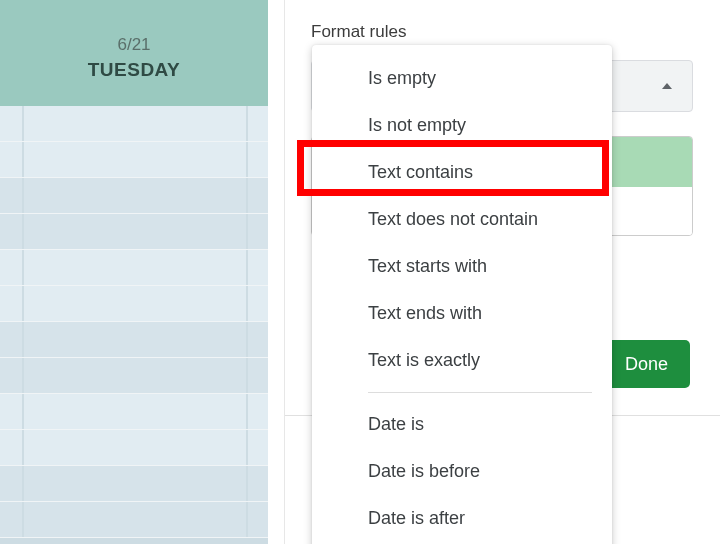 The height and width of the screenshot is (544, 720). I want to click on done-button: Done, so click(646, 364).